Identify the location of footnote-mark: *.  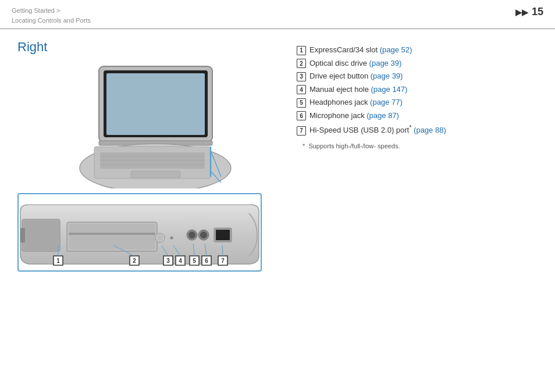
(304, 146).